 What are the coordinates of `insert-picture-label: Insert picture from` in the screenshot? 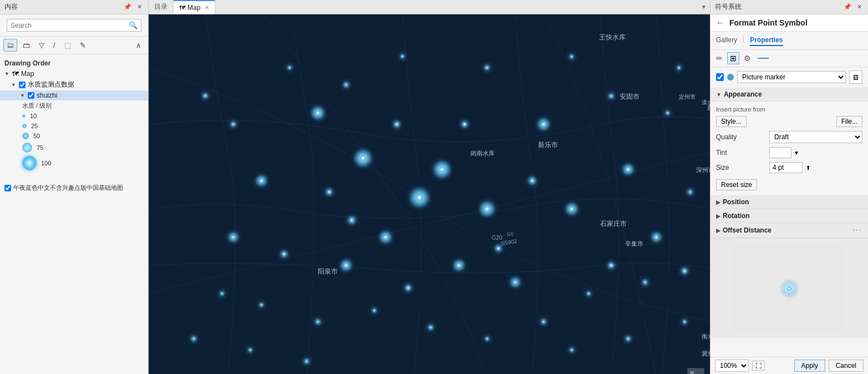 It's located at (789, 109).